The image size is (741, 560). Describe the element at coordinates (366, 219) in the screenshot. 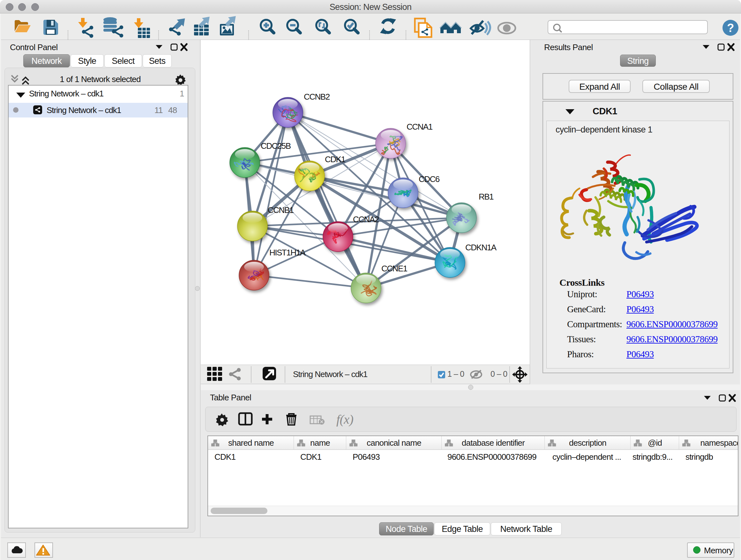

I see `svg-text: CCNA2` at that location.